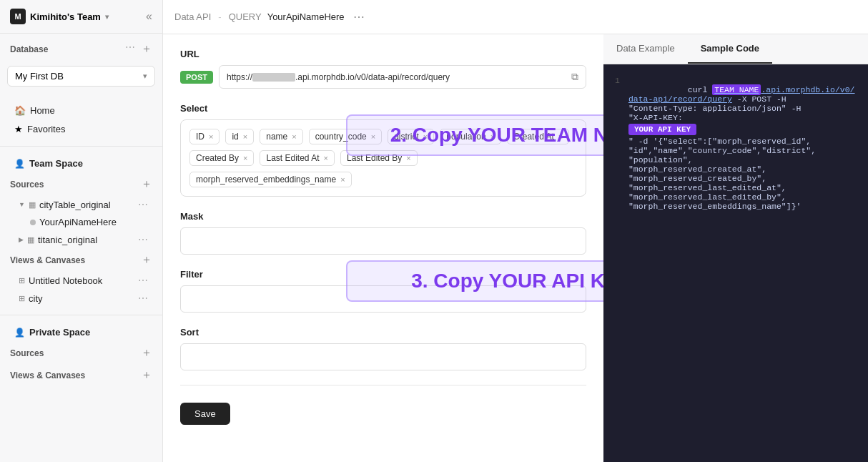 This screenshot has height=462, width=868. I want to click on database-section-header: Database ⋯ ＋, so click(82, 49).